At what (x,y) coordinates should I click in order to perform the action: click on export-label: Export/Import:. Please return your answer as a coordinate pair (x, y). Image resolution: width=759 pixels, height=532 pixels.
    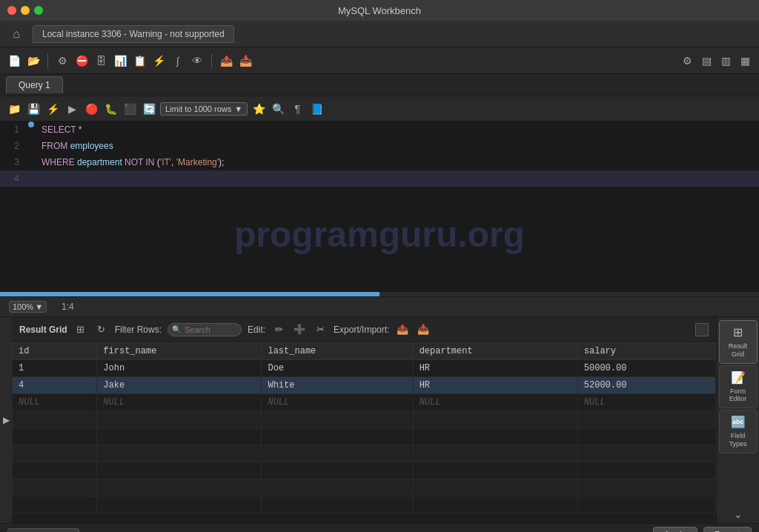
    Looking at the image, I should click on (362, 330).